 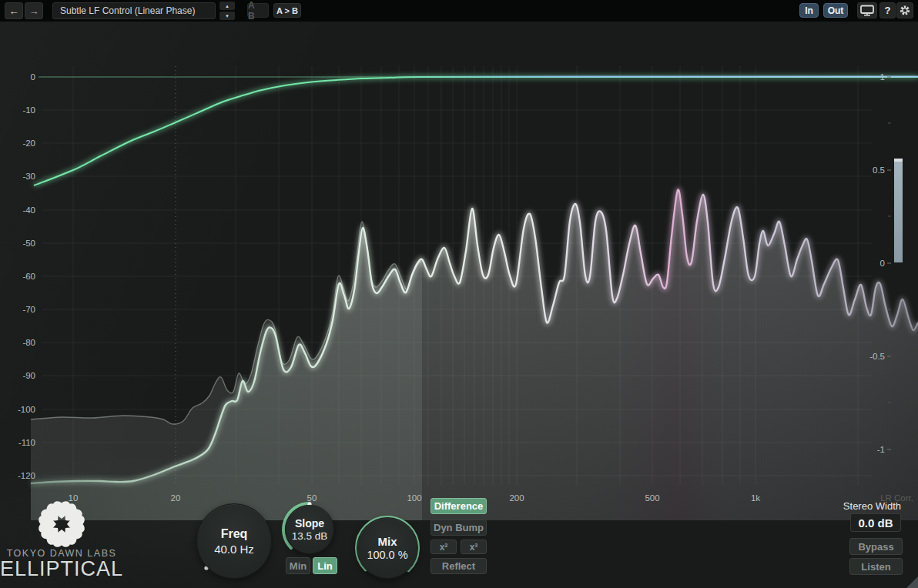 What do you see at coordinates (459, 506) in the screenshot?
I see `difference-button: Difference` at bounding box center [459, 506].